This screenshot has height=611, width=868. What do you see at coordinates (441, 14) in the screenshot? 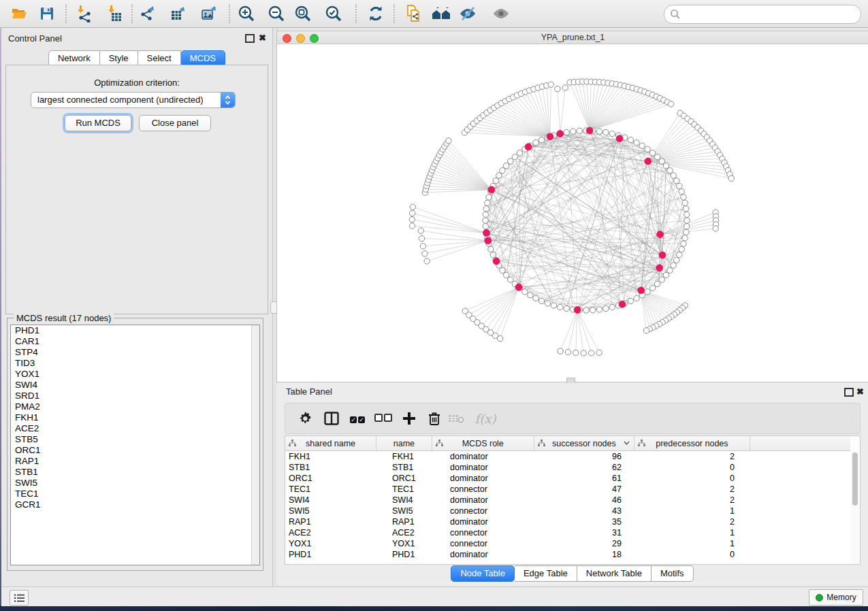
I see `first-neighbors-button` at bounding box center [441, 14].